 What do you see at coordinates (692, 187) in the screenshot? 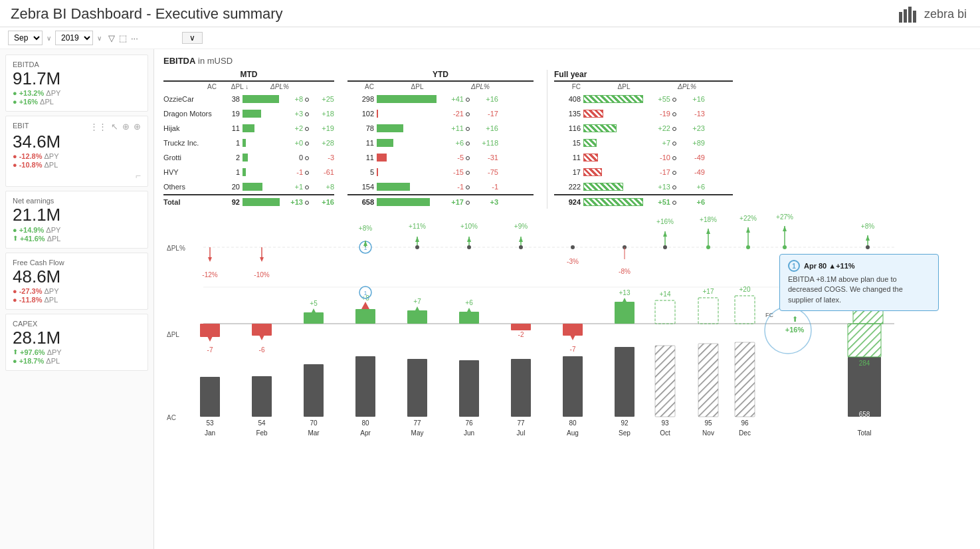
I see `fy-pct: +6` at bounding box center [692, 187].